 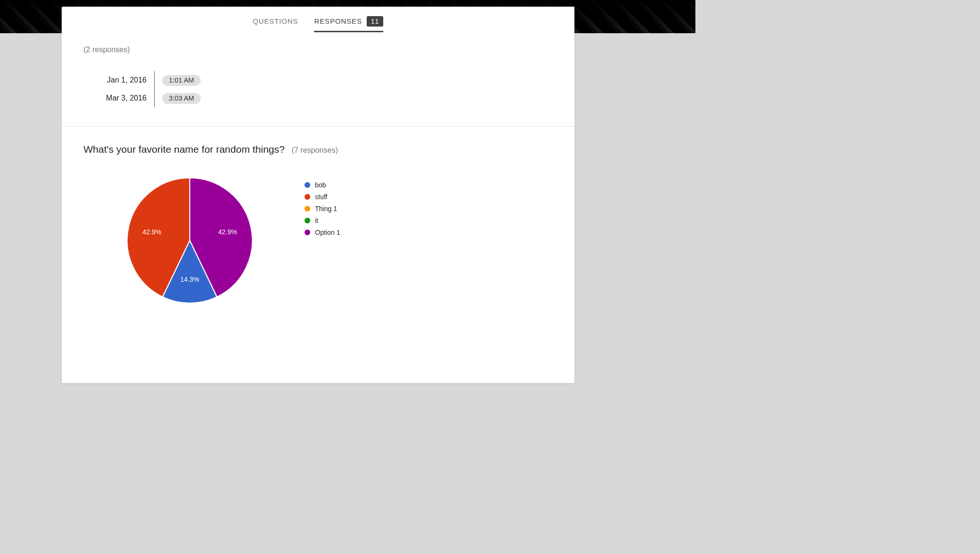 What do you see at coordinates (181, 81) in the screenshot?
I see `datetime-time-pill: 1:01 AM` at bounding box center [181, 81].